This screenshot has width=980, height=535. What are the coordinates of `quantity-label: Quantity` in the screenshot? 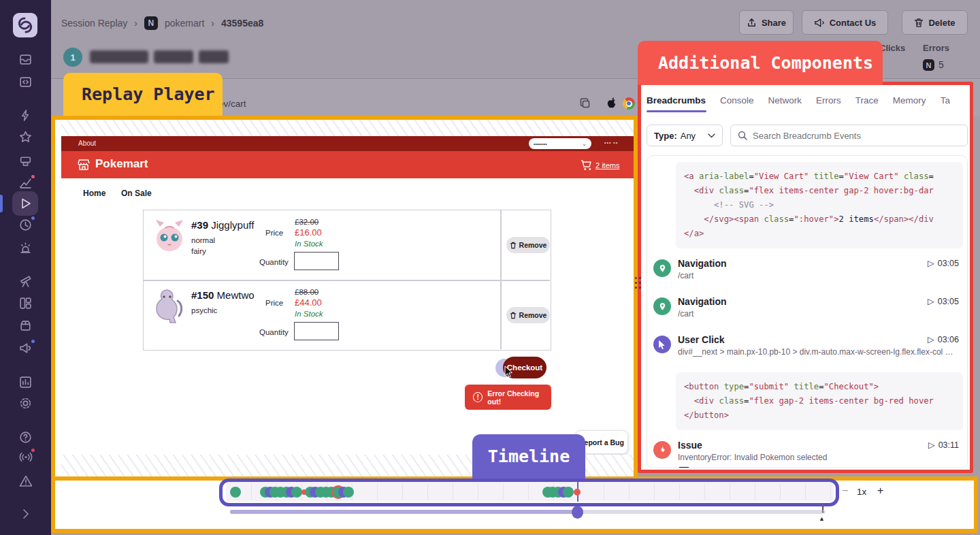 It's located at (274, 262).